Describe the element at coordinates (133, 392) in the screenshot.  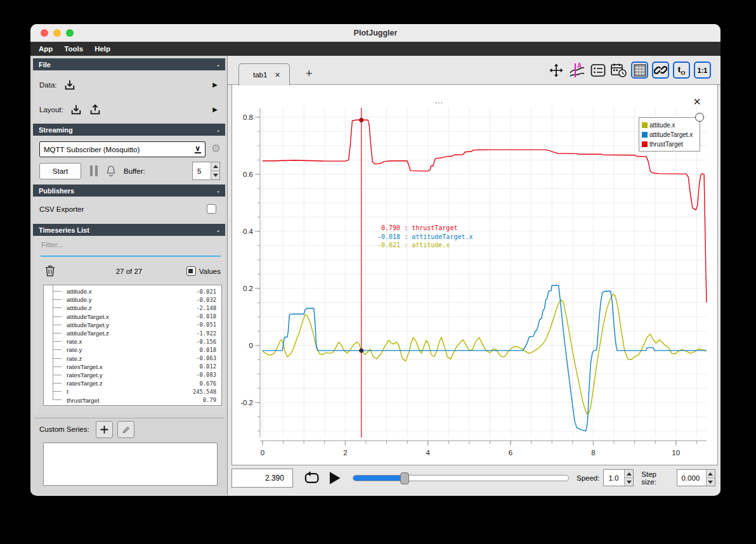
I see `timeseries-row: t245.548` at that location.